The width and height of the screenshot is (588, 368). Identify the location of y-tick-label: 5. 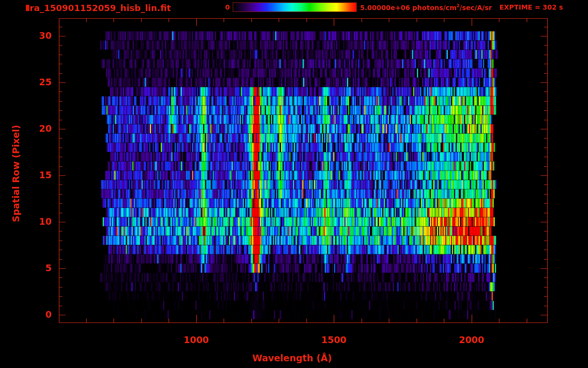
(35, 268).